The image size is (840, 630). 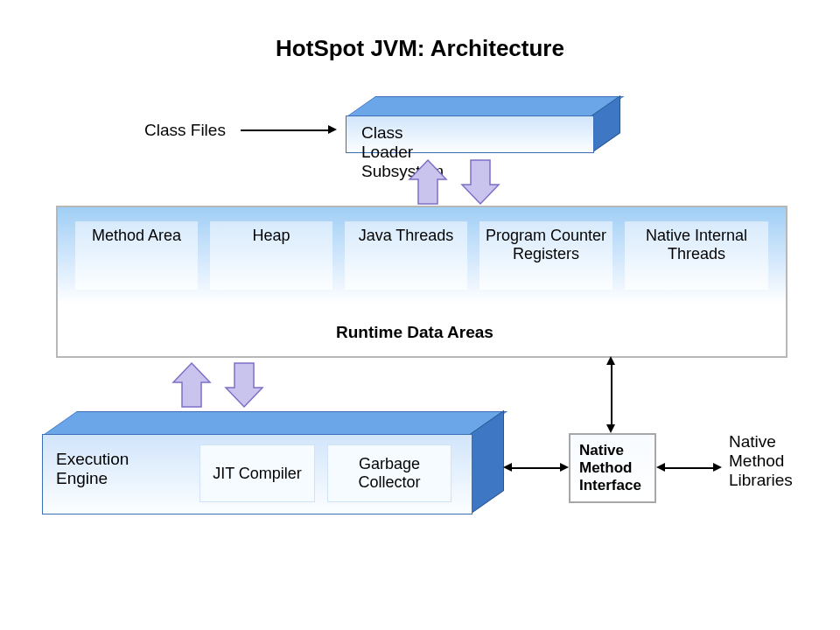 I want to click on arrow-runtime-to-nmi, so click(x=612, y=395).